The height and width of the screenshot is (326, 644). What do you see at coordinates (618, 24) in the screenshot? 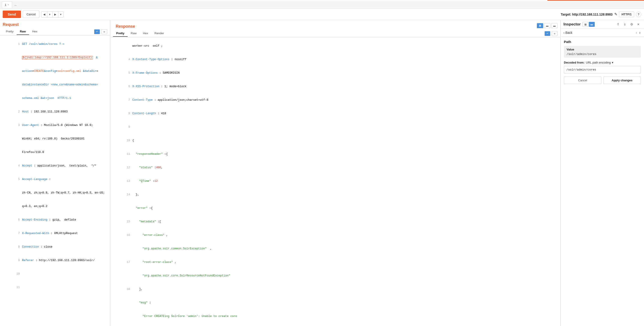
I see `inspector-action-up: ⇑` at bounding box center [618, 24].